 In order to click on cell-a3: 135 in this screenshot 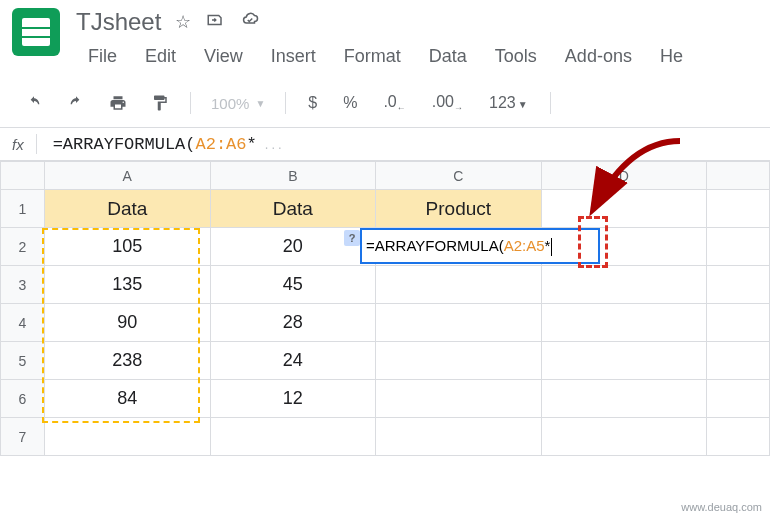, I will do `click(128, 285)`.